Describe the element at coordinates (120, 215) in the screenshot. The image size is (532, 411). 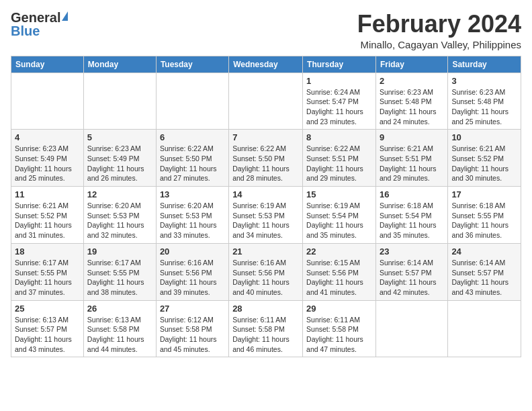
I see `calendar-cell: 12 Sunrise: 6:20 AMSunset: 5:53 PMDaylig…` at that location.